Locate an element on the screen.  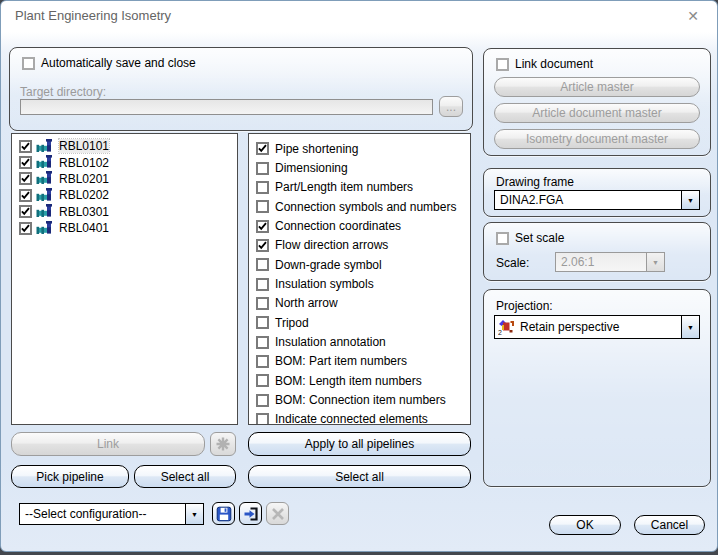
option-row: BOM: Length item numbers is located at coordinates (360, 380).